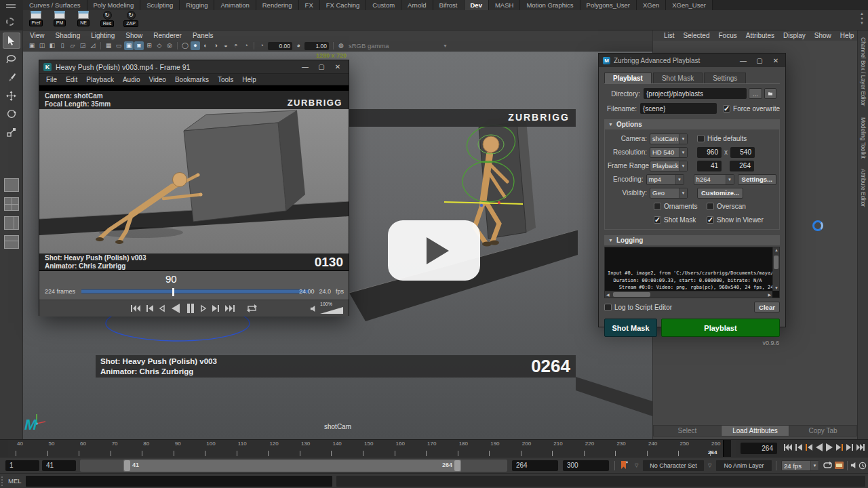  I want to click on previous-frame-button, so click(149, 308).